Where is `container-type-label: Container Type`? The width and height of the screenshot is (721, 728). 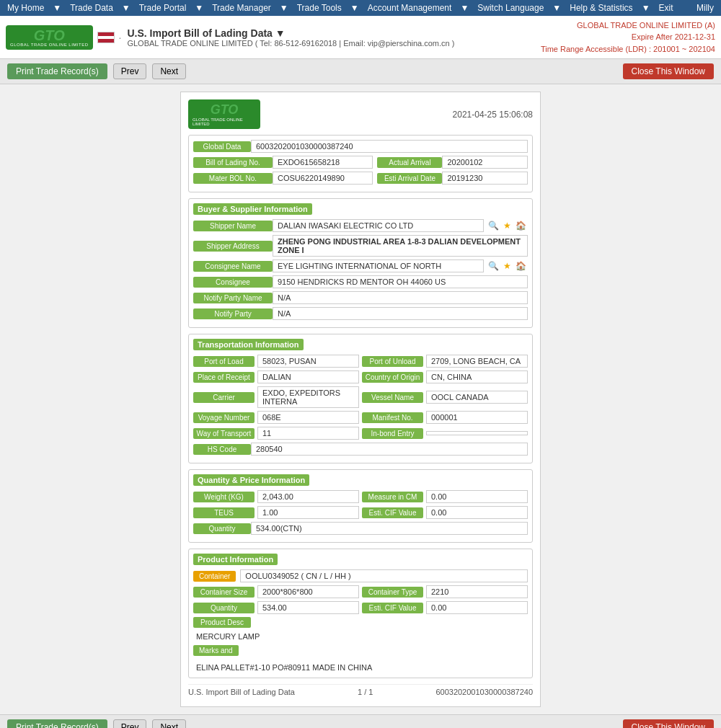 container-type-label: Container Type is located at coordinates (392, 592).